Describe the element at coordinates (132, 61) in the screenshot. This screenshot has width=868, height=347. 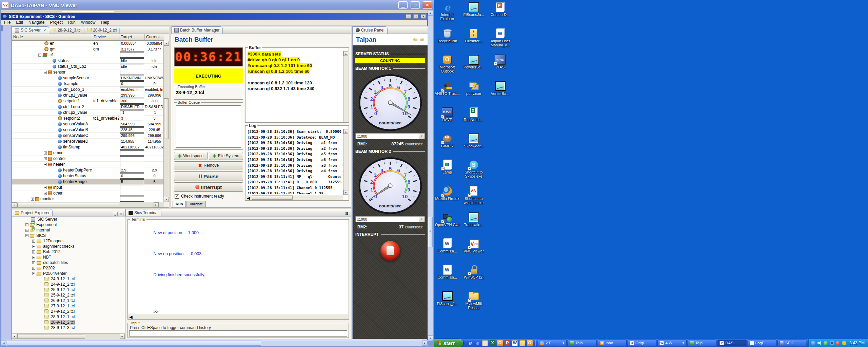
I see `target-cell: idle` at that location.